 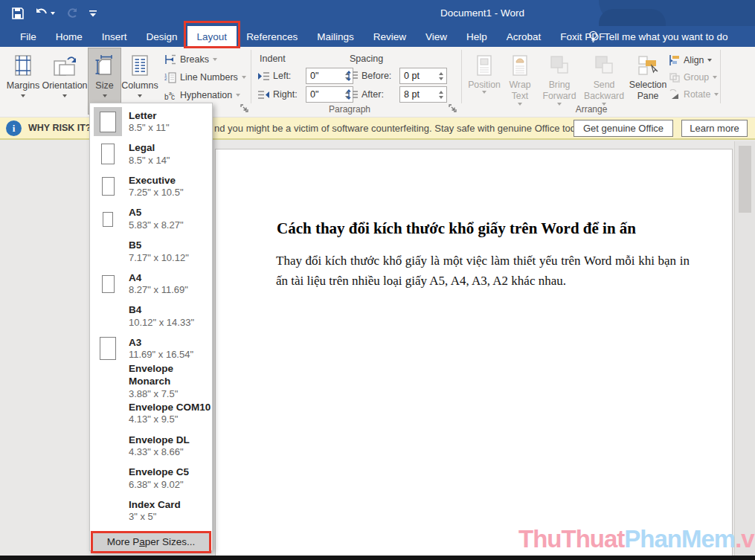 I want to click on columns-icon, so click(x=140, y=65).